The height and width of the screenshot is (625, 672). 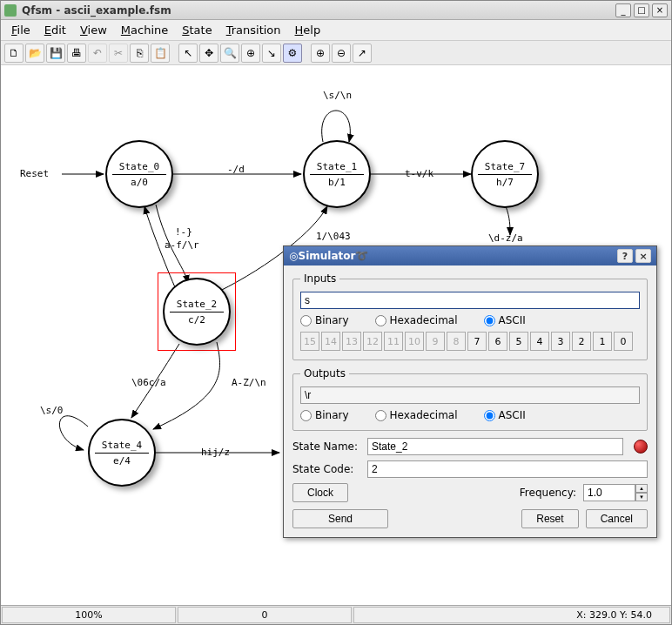 I want to click on bit-toggle-row: 15 14 13 12 11 10 9 8 7 6 5 4 3 2 1 0, so click(x=470, y=341).